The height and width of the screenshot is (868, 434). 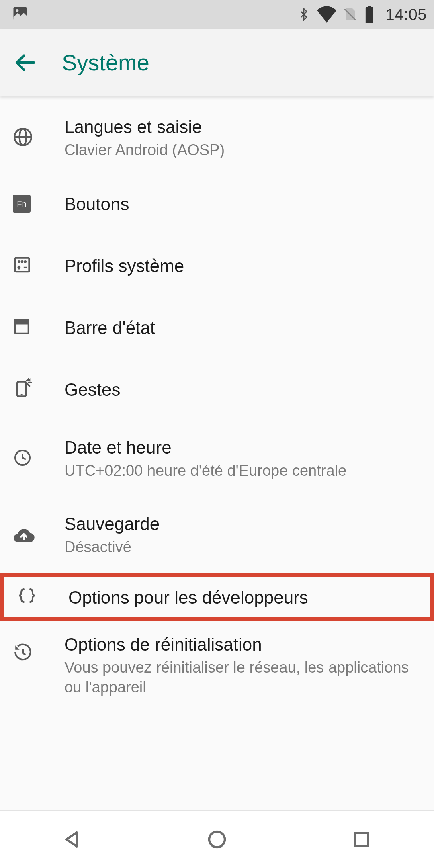 I want to click on item-title: Barre d'état, so click(x=237, y=328).